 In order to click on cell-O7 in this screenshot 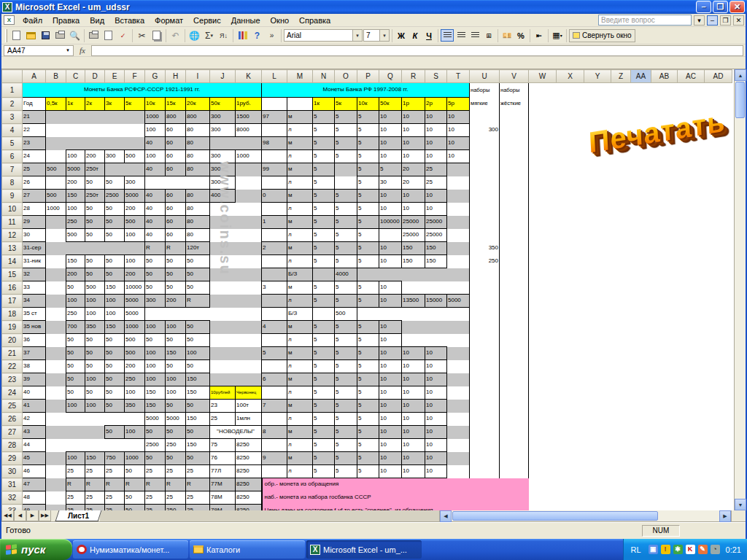, I will do `click(346, 170)`.